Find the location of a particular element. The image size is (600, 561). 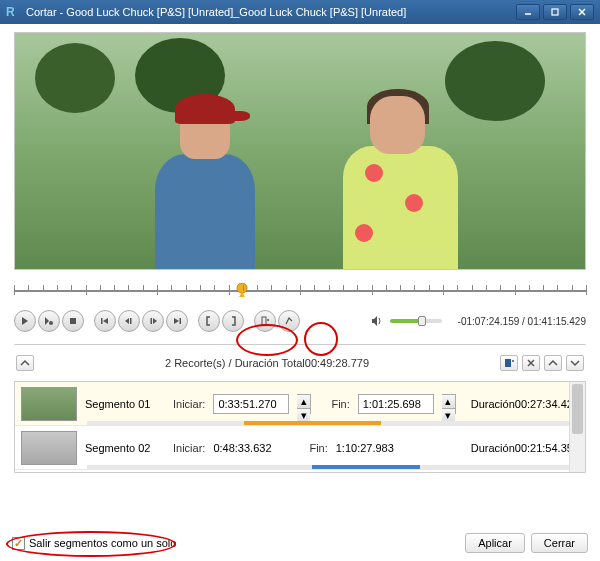

duration-text: Duración00:27:34.428 is located at coordinates (525, 404).